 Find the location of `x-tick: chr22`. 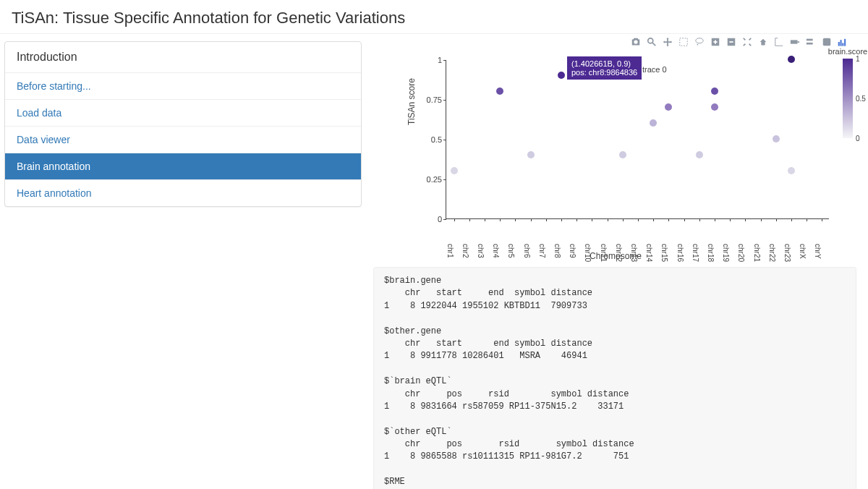

x-tick: chr22 is located at coordinates (773, 253).